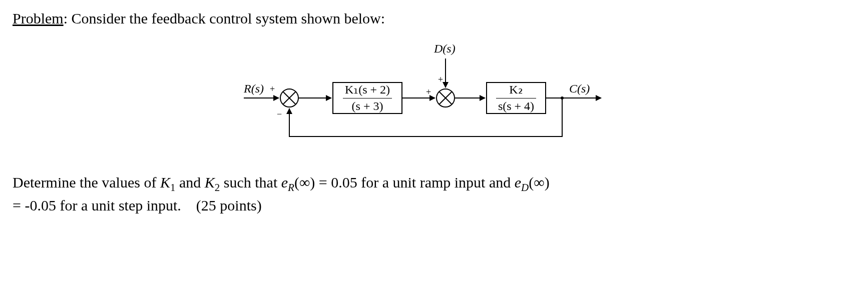 The image size is (868, 288). I want to click on block2-numerator: K₂, so click(516, 91).